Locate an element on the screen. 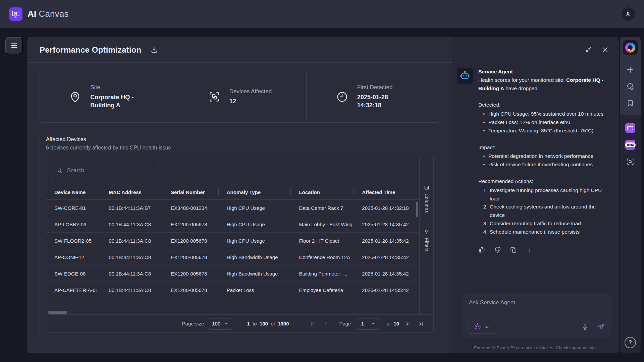 The height and width of the screenshot is (362, 644). devices-frame-icon is located at coordinates (214, 97).